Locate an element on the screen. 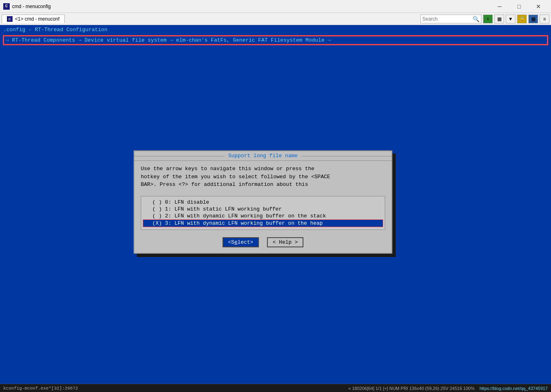 The image size is (551, 392). toolbar-lock-button: 🔒 is located at coordinates (522, 19).